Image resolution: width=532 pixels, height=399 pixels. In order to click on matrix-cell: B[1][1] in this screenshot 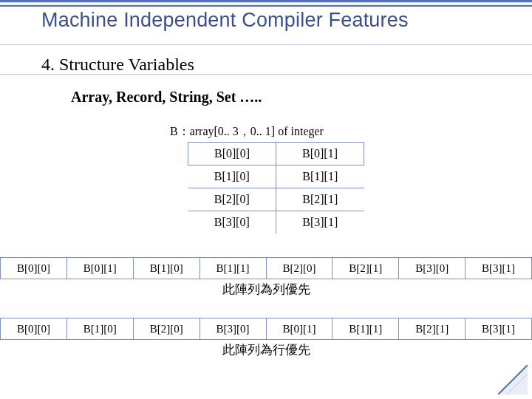, I will do `click(321, 177)`.